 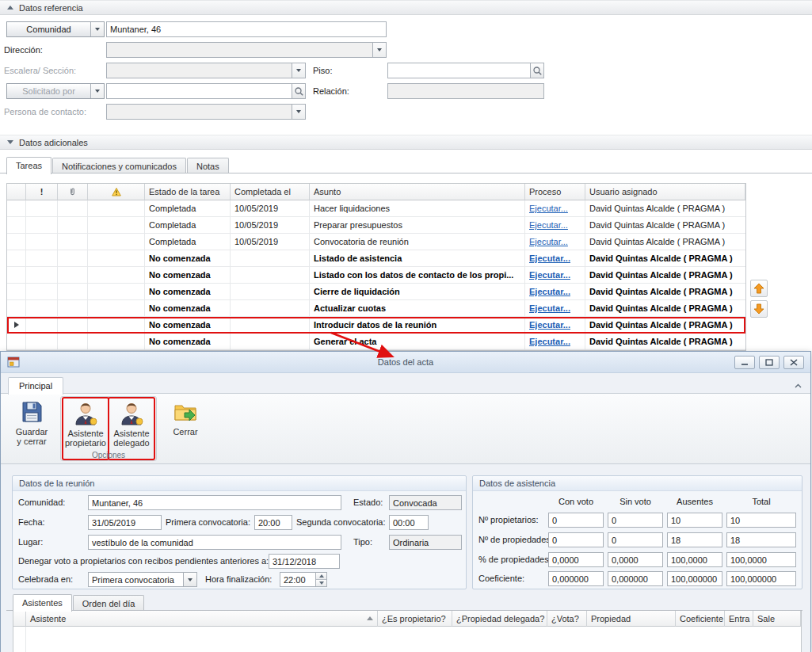 I want to click on cerrar-button: Cerrar, so click(x=185, y=427).